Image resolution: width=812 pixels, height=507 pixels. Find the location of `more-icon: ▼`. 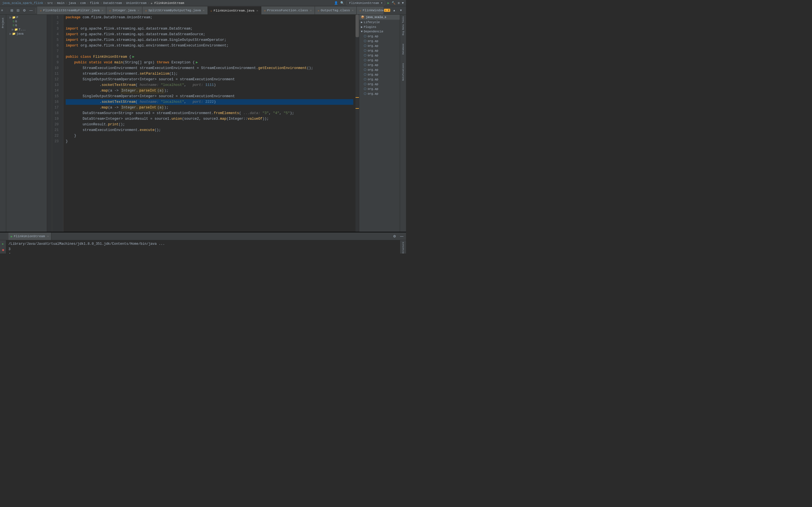

more-icon: ▼ is located at coordinates (403, 3).